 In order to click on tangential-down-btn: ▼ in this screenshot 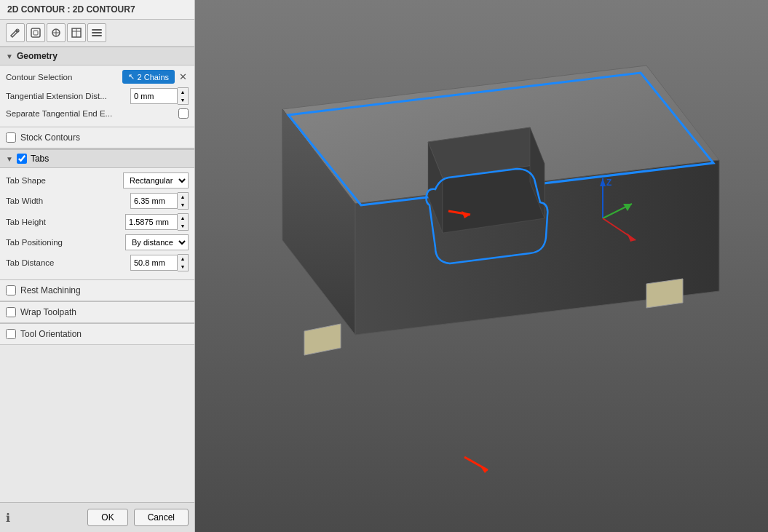, I will do `click(183, 100)`.